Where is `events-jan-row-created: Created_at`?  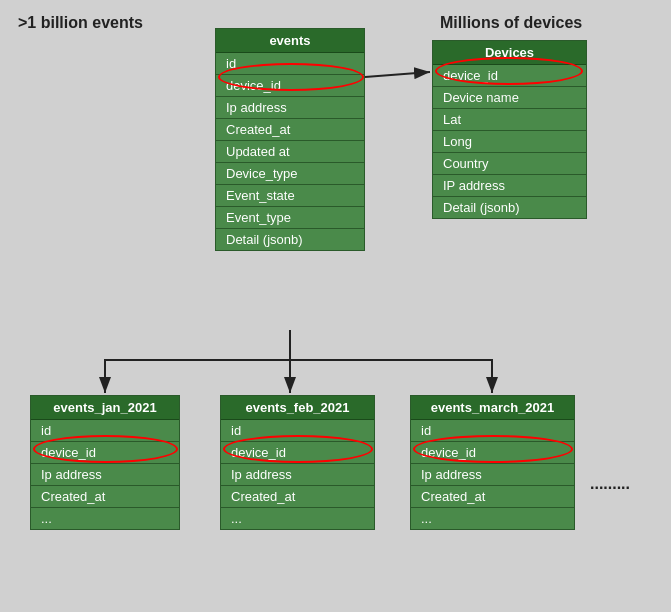 events-jan-row-created: Created_at is located at coordinates (105, 497).